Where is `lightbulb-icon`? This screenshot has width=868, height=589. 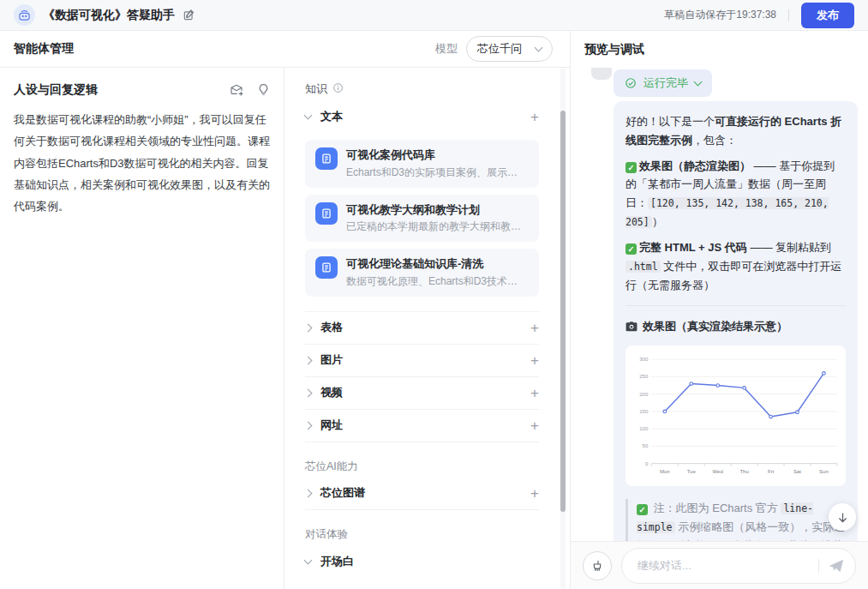
lightbulb-icon is located at coordinates (264, 90).